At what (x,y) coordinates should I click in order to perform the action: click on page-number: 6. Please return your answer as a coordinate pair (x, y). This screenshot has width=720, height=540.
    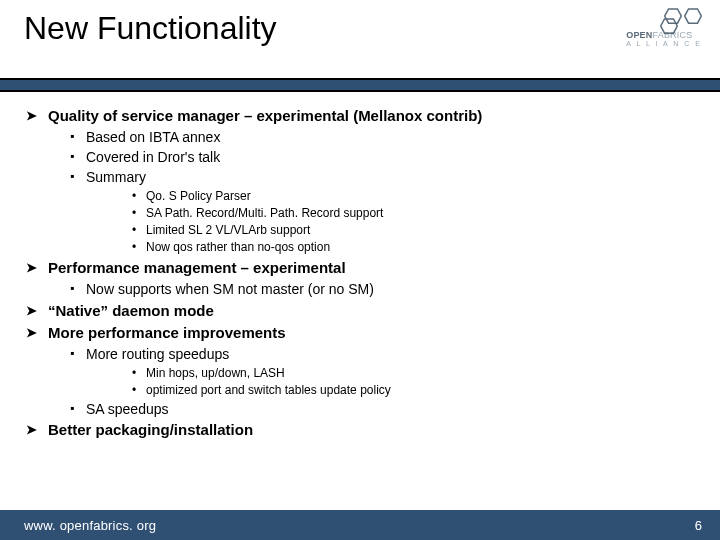
    Looking at the image, I should click on (698, 526).